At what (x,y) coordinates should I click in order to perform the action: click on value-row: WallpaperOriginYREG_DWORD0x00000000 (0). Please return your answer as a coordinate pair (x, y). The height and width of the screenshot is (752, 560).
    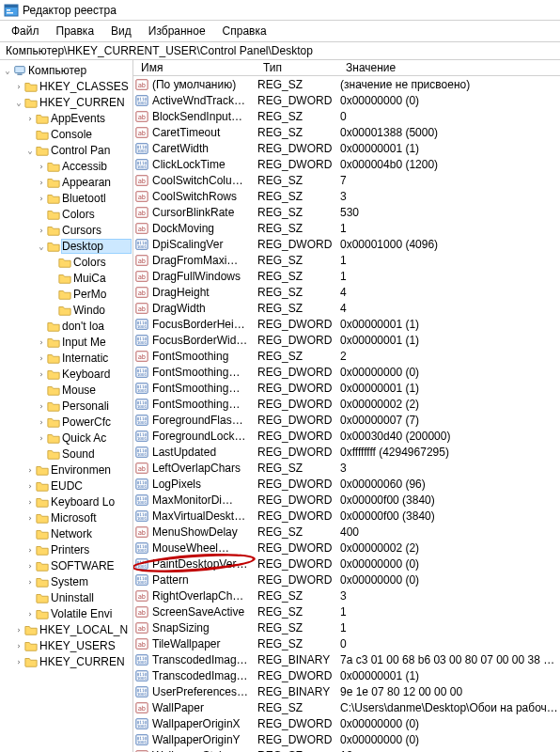
    Looking at the image, I should click on (347, 739).